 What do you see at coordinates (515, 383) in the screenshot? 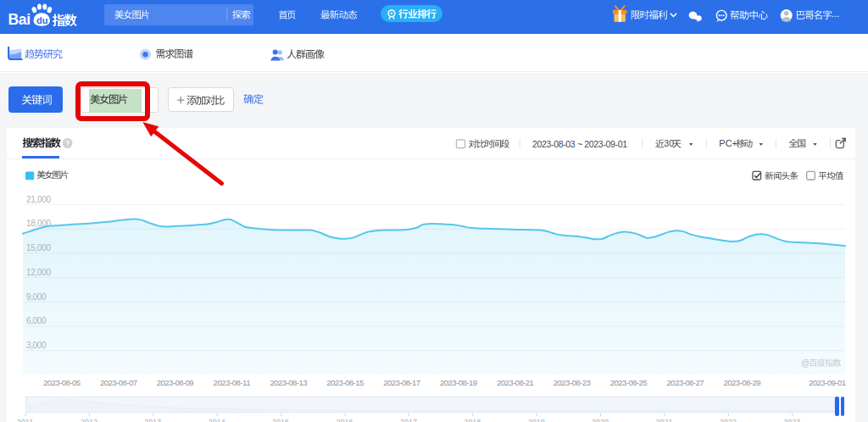
I see `svg-text: 2023-08-21` at bounding box center [515, 383].